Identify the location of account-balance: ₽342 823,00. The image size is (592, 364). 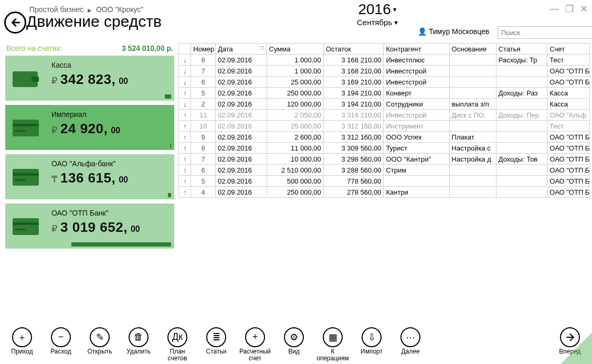
(109, 80).